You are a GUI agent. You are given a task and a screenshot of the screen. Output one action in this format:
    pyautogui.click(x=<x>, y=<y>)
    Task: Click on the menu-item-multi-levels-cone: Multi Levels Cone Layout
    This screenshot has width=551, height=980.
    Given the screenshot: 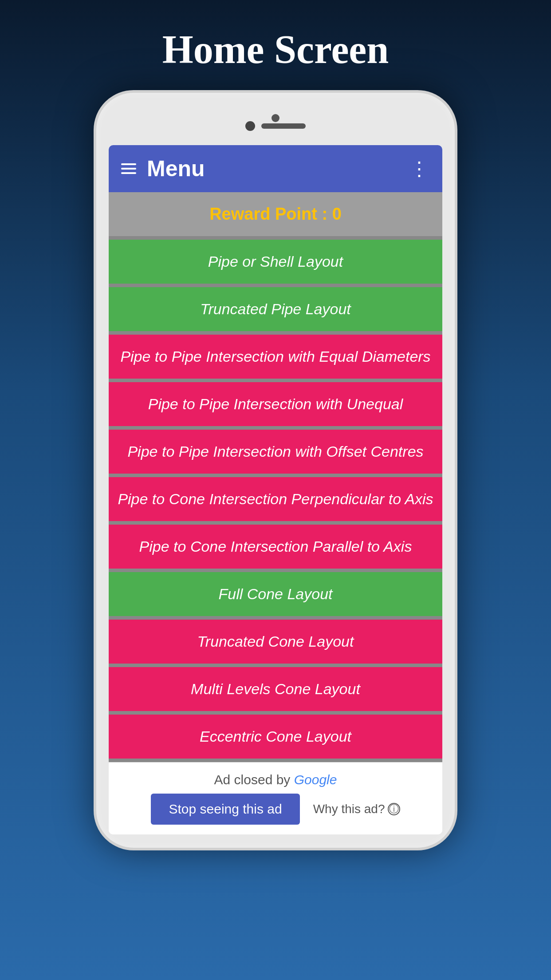 What is the action you would take?
    pyautogui.click(x=276, y=689)
    